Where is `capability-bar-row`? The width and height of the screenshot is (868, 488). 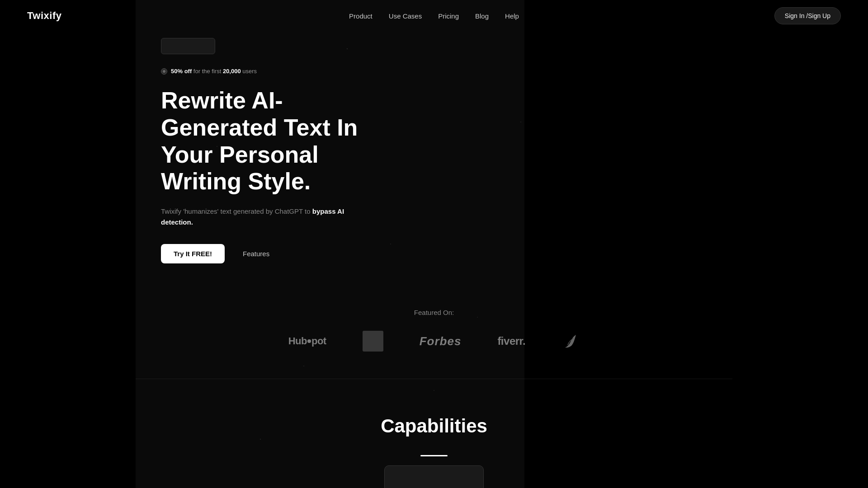
capability-bar-row is located at coordinates (434, 455).